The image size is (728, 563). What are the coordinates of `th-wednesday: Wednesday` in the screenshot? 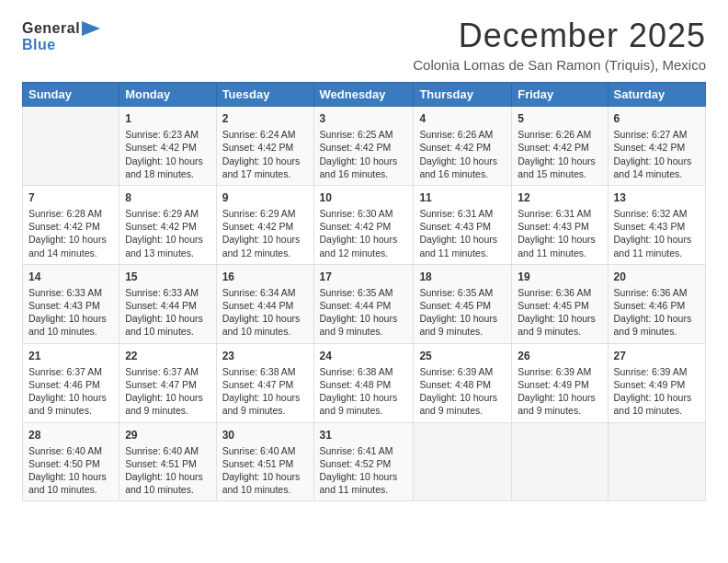 It's located at (364, 95).